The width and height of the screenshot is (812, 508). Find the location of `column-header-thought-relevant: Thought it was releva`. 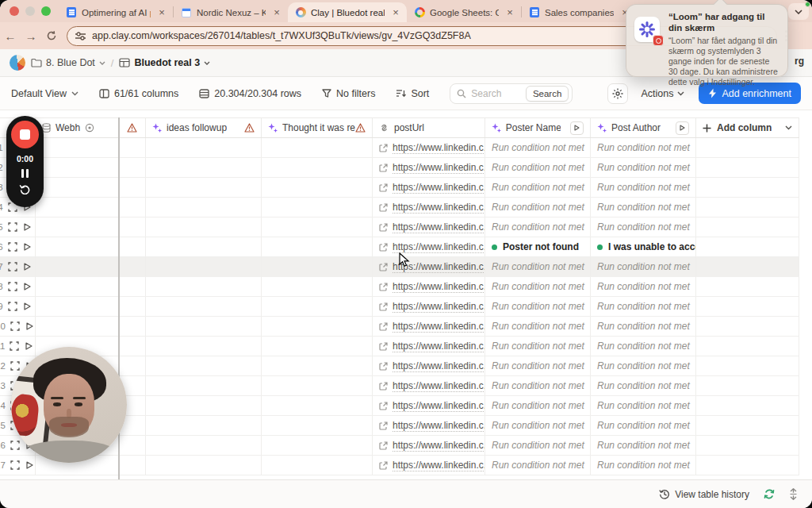

column-header-thought-relevant: Thought it was releva is located at coordinates (317, 128).